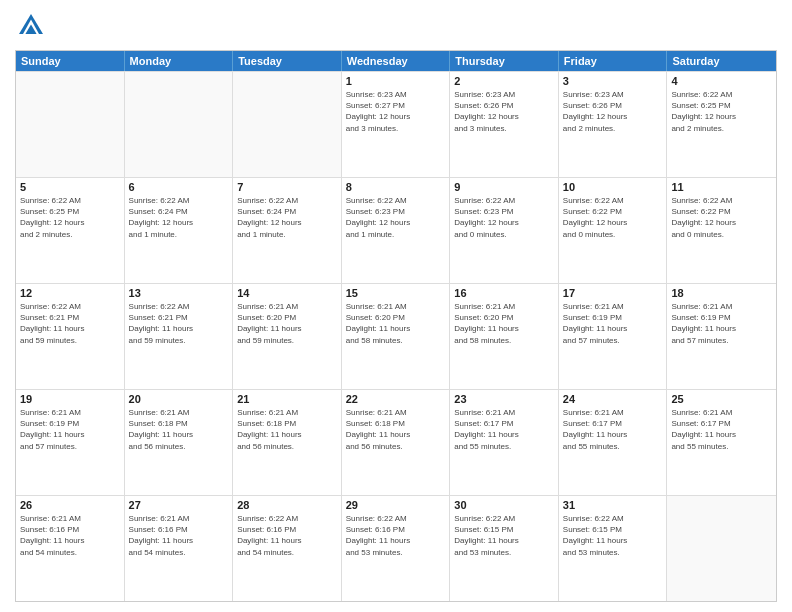  Describe the element at coordinates (70, 187) in the screenshot. I see `day-number: 5` at that location.